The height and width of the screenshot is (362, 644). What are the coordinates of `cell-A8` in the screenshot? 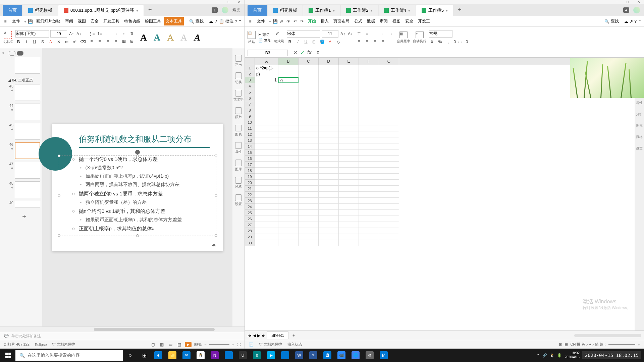 It's located at (267, 110).